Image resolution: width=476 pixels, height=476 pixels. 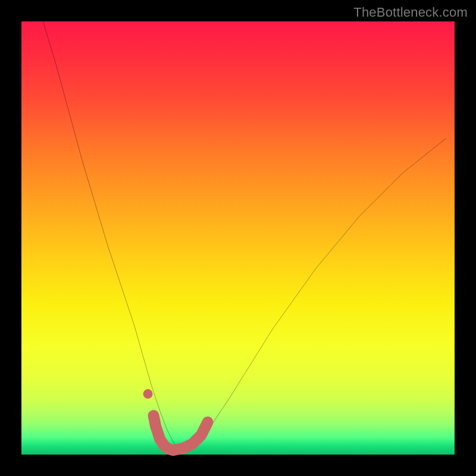 I want to click on valley-marker, so click(x=181, y=433).